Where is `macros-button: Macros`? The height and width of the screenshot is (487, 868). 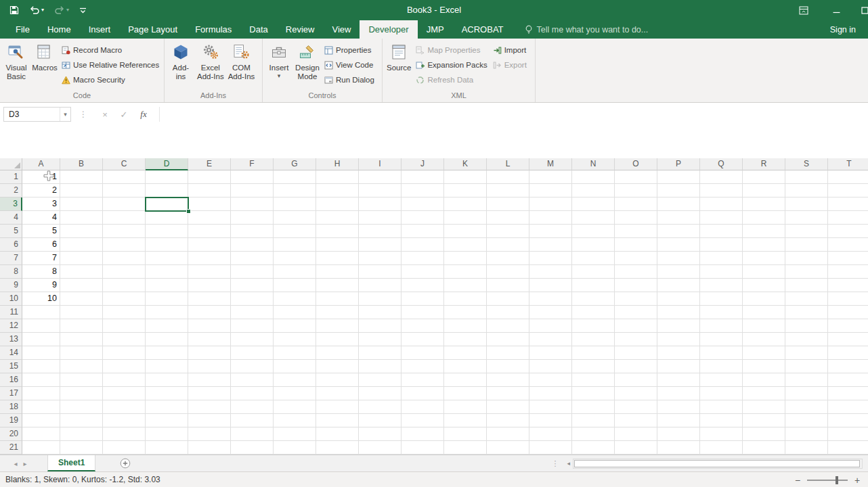 macros-button: Macros is located at coordinates (45, 57).